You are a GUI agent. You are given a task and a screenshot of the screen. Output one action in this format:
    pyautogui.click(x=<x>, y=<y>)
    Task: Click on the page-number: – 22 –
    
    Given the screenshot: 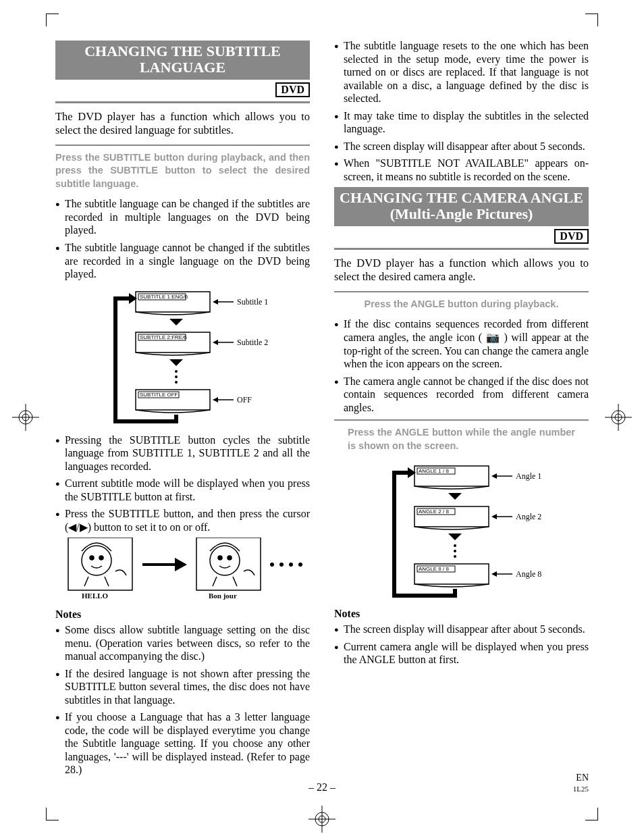 What is the action you would take?
    pyautogui.click(x=322, y=787)
    